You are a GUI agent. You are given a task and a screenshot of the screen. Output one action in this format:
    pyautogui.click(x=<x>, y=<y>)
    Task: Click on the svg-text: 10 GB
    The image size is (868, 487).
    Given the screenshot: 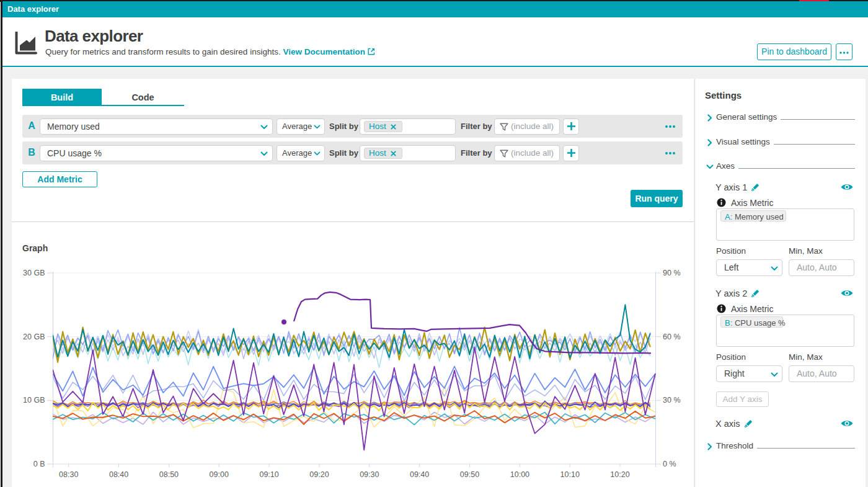 What is the action you would take?
    pyautogui.click(x=33, y=400)
    